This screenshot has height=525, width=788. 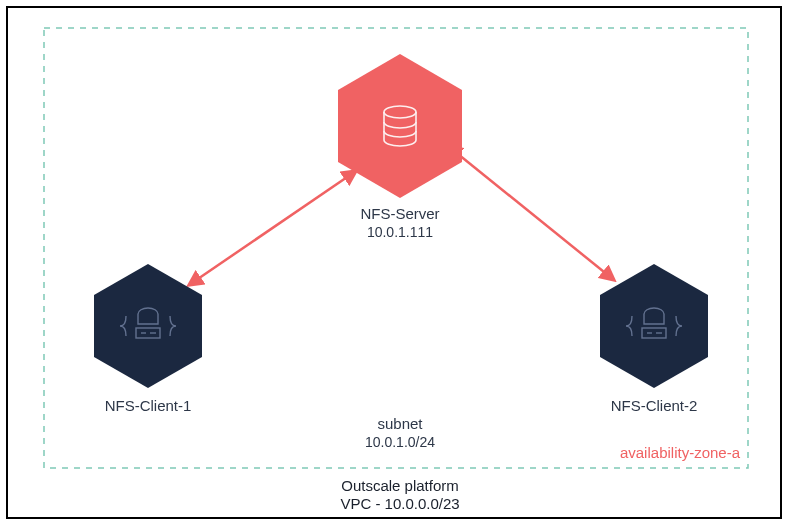 I want to click on nfs-server-label: NFS-Server, so click(x=400, y=214).